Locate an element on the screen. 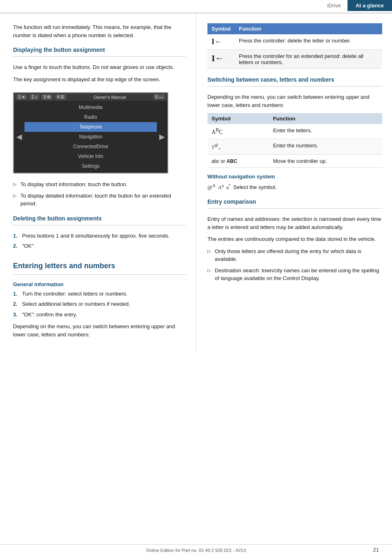  without-nav-para: @A Aa aᵃ Select the symbol. is located at coordinates (295, 187).